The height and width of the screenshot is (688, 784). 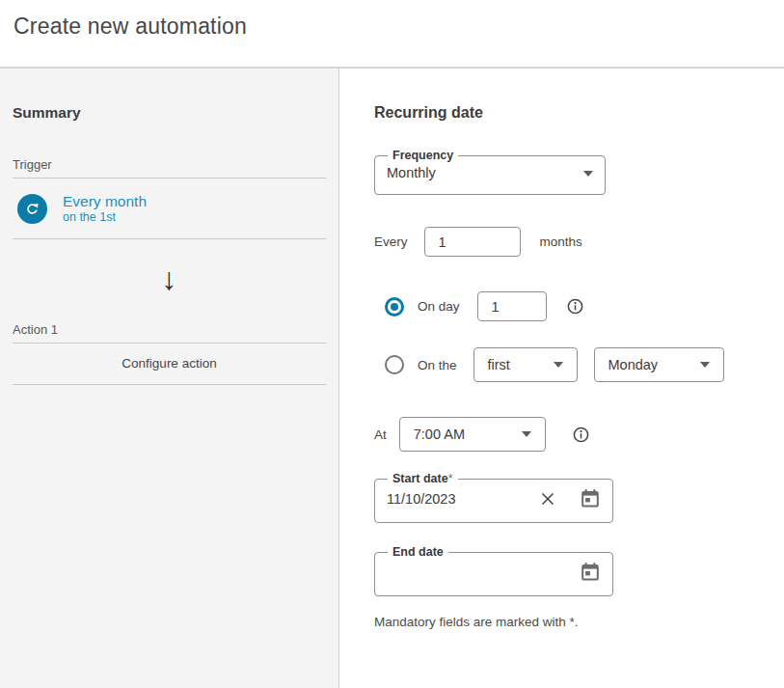 I want to click on frequency-select: Frequency Monthly, so click(x=490, y=172).